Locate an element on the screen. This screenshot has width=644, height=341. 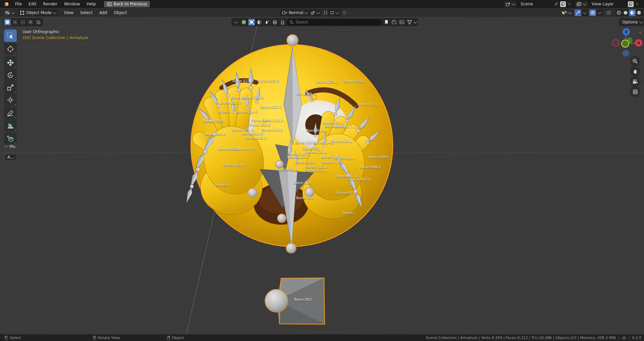
proportional-editing-toggle is located at coordinates (347, 13).